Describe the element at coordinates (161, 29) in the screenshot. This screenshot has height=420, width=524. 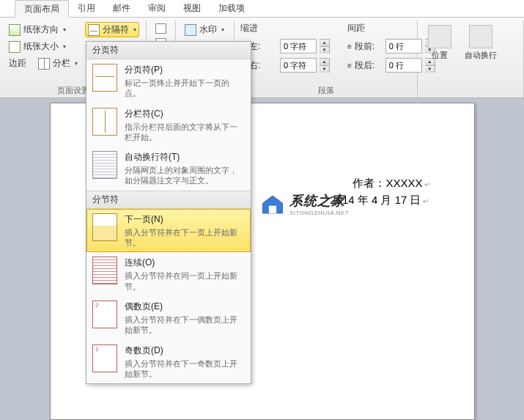
I see `line-numbers-icon` at that location.